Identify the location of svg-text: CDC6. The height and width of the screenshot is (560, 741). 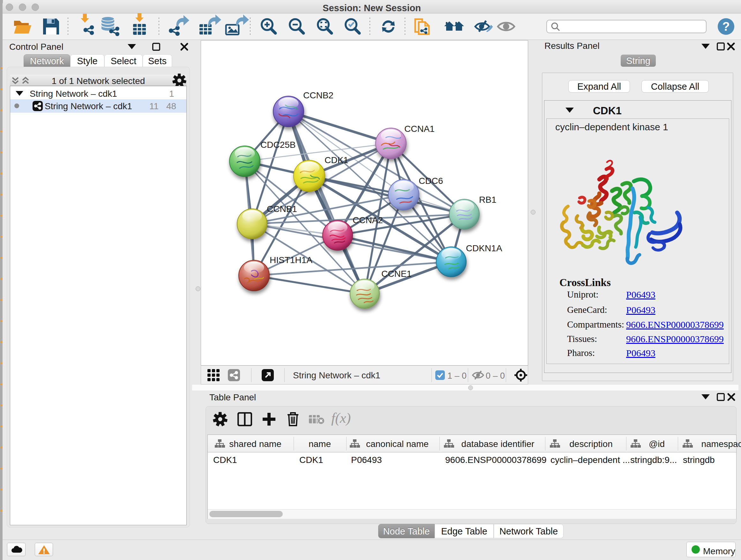
(431, 181).